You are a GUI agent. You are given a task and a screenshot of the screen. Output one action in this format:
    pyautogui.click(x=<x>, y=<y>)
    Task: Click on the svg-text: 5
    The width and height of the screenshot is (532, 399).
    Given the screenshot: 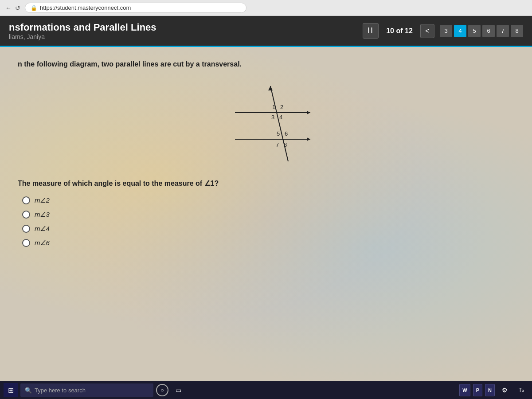 What is the action you would take?
    pyautogui.click(x=278, y=134)
    